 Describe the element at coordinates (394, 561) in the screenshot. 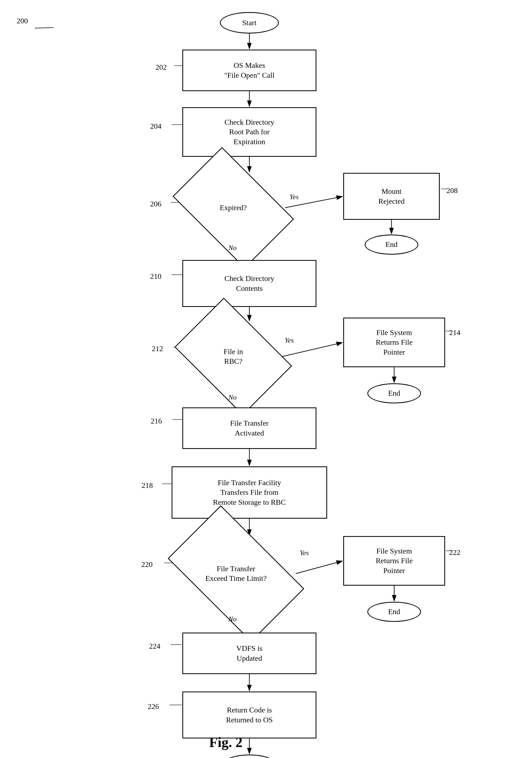

I see `node-222-label: File SystemReturns FilePointer` at that location.